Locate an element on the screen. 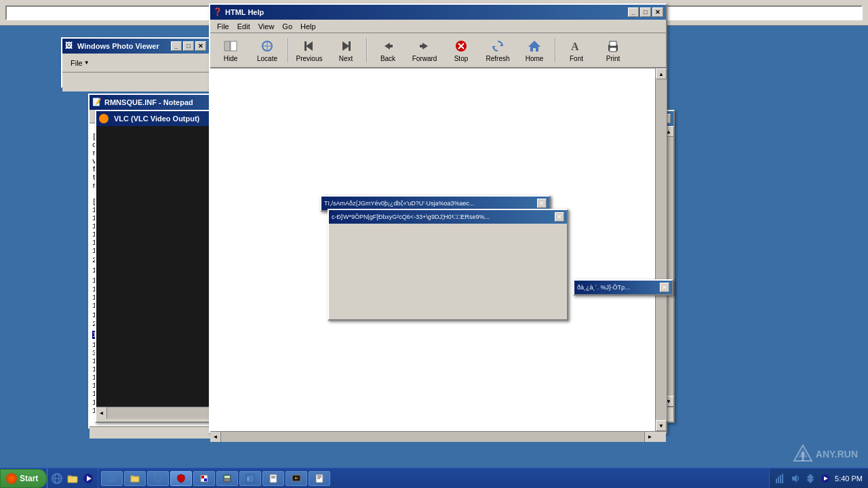 The width and height of the screenshot is (868, 488). next-button: Next is located at coordinates (346, 50).